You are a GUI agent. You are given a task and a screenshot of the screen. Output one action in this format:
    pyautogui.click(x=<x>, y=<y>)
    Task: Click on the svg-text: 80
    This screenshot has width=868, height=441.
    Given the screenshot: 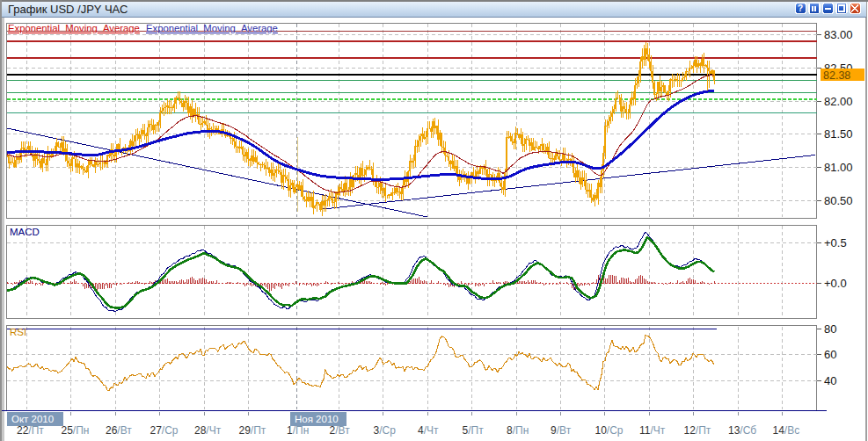 What is the action you would take?
    pyautogui.click(x=830, y=329)
    